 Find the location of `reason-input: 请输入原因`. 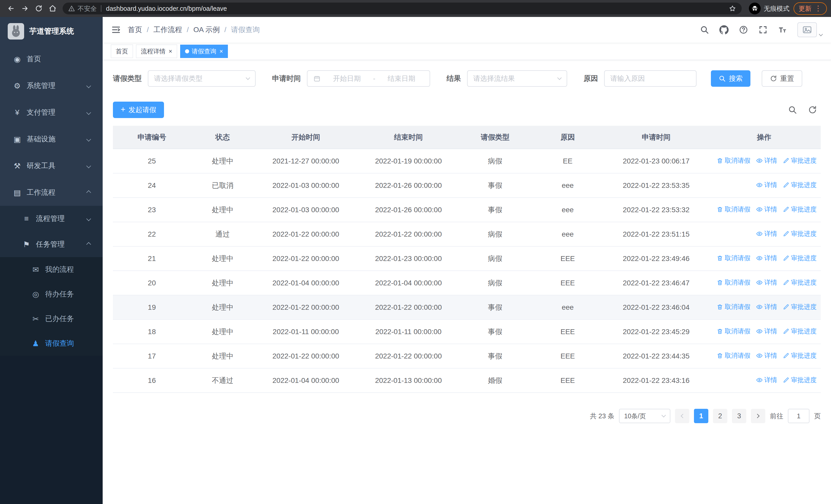

reason-input: 请输入原因 is located at coordinates (650, 79).